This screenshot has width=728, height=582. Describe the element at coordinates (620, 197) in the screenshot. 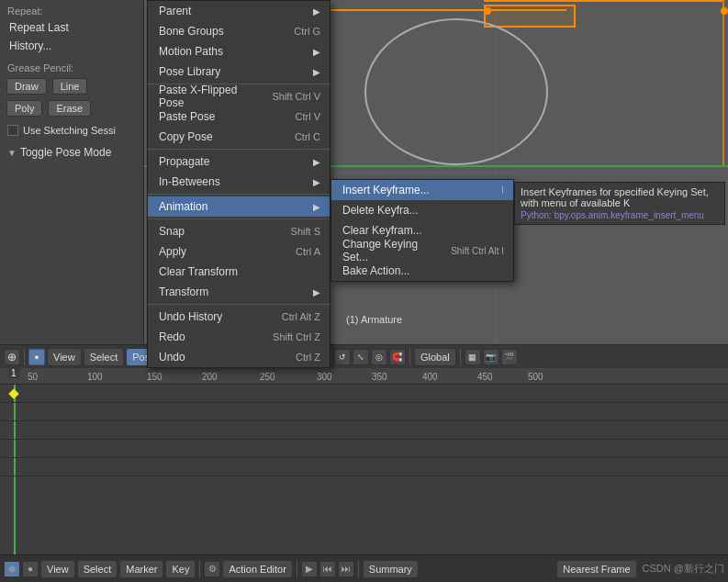

I see `tooltip-text: Insert Keyframes for specified Keying Se…` at that location.